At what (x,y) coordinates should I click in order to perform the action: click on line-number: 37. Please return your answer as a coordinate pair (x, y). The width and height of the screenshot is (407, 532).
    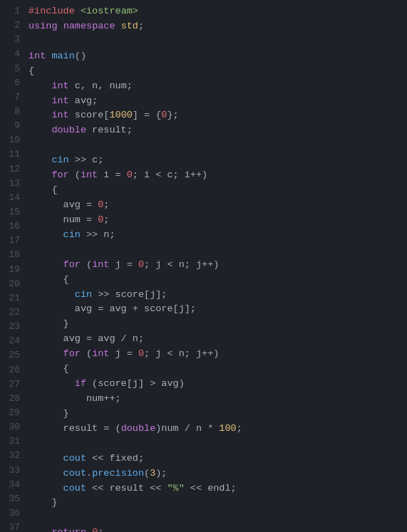
    Looking at the image, I should click on (12, 526).